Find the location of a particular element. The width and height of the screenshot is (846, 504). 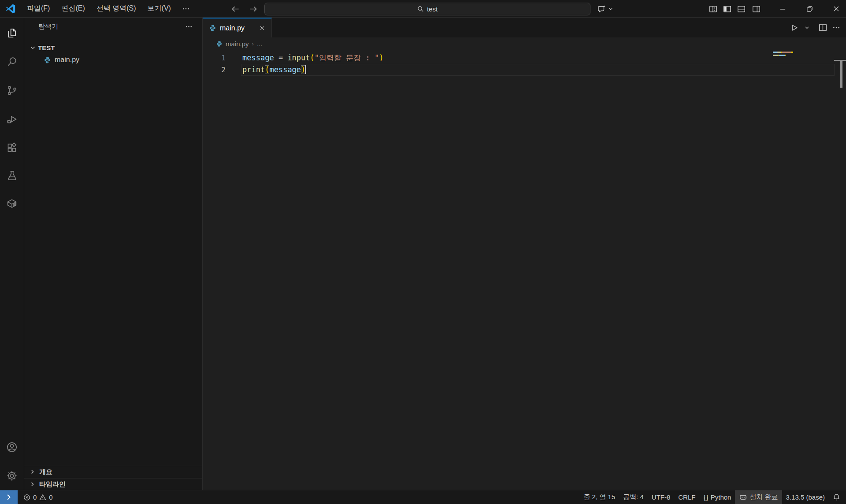

run-options-chevron-icon is located at coordinates (807, 28).